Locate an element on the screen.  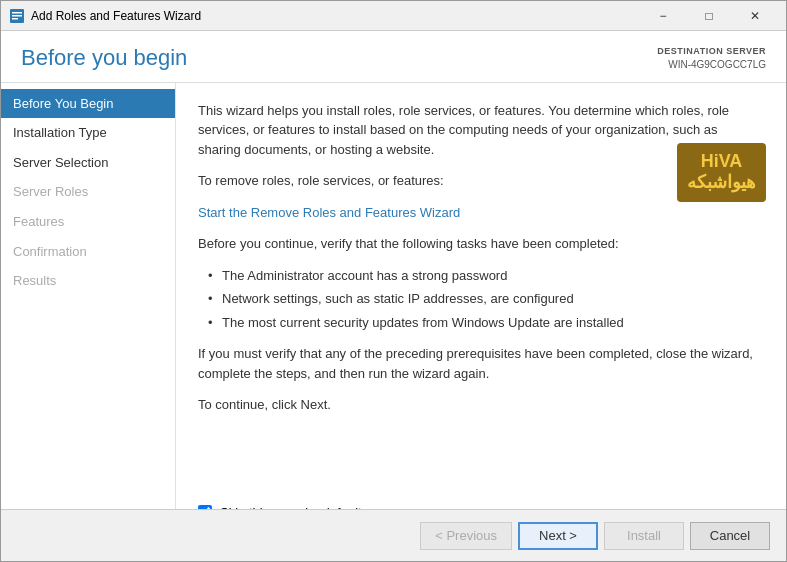
minimize-button: − is located at coordinates (663, 16).